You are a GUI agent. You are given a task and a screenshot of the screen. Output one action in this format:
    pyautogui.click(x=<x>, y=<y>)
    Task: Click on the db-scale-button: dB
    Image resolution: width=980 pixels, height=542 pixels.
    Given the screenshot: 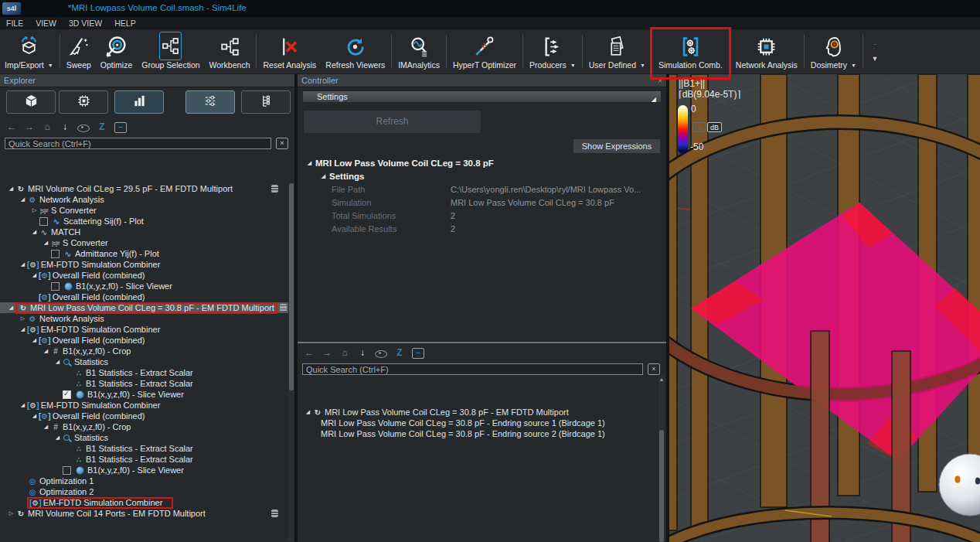 What is the action you would take?
    pyautogui.click(x=714, y=127)
    